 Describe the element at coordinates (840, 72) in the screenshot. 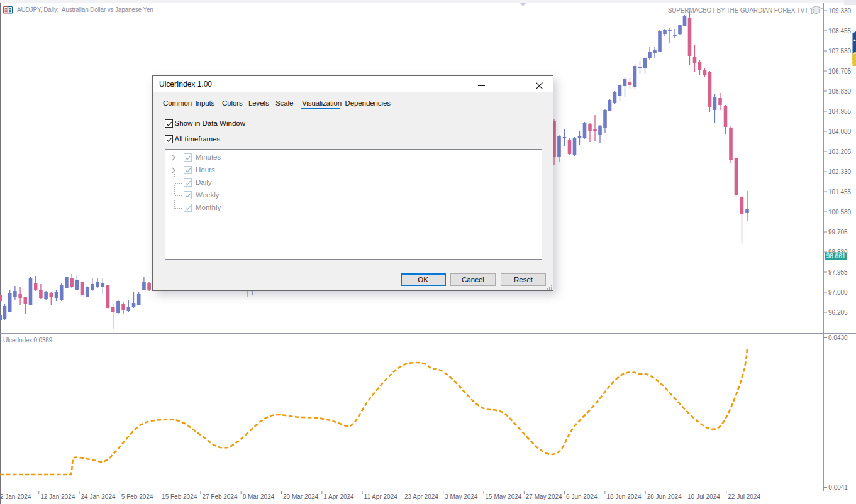

I see `svg-text: 106.705` at that location.